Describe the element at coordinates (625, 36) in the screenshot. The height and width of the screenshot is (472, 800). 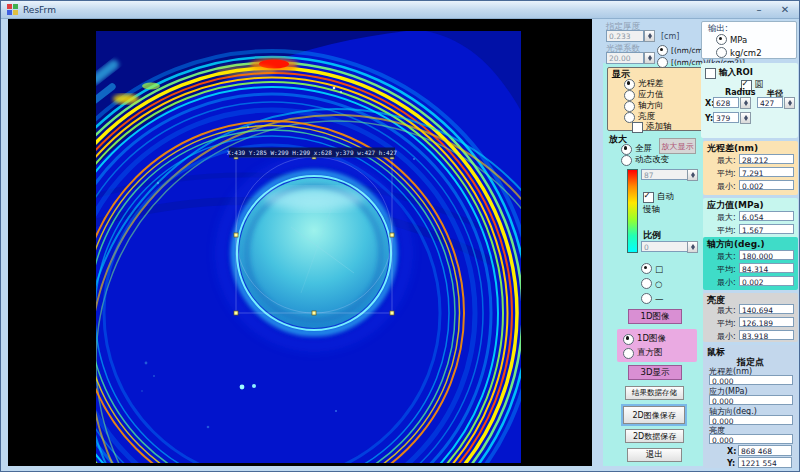
I see `thickness-field: 0.233` at that location.